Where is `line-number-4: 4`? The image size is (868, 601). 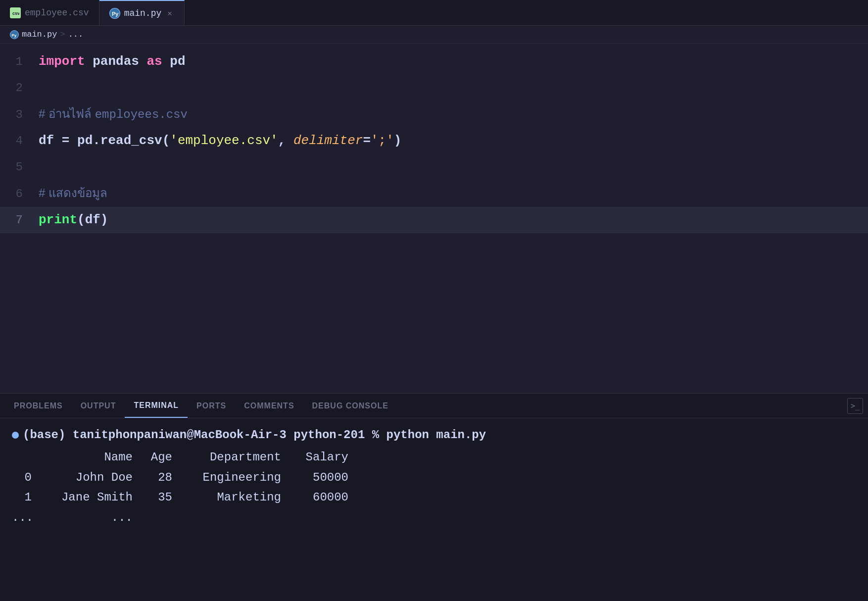 line-number-4: 4 is located at coordinates (17, 141).